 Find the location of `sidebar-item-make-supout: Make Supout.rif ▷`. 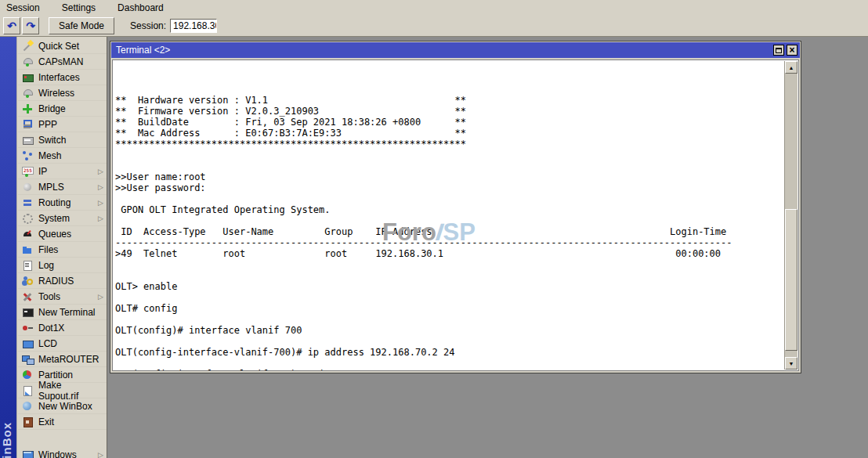

sidebar-item-make-supout: Make Supout.rif ▷ is located at coordinates (63, 391).